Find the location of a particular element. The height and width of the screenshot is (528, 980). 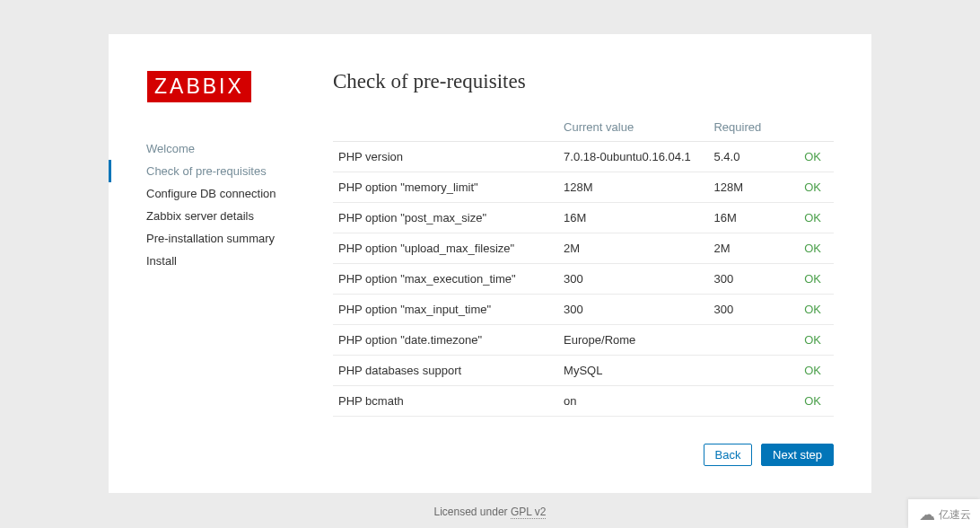

table-row: PHP mbstringonOK is located at coordinates (583, 420).